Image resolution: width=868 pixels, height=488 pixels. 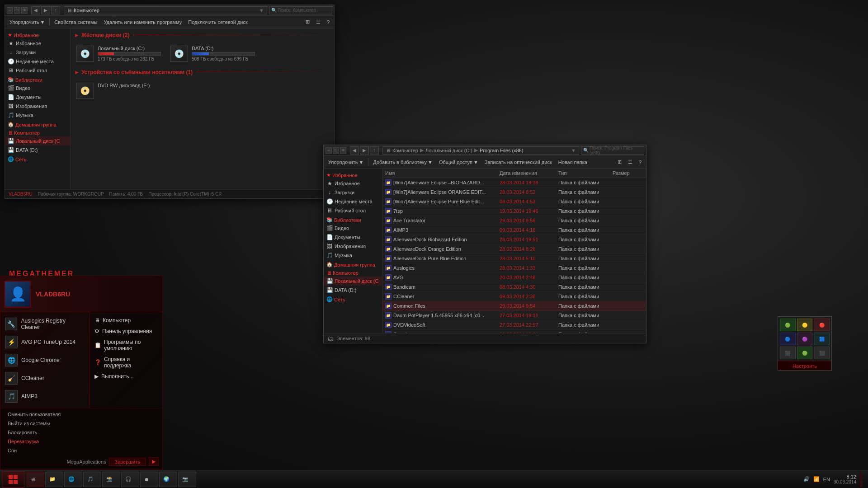 I want to click on minimize-button-2: ─, so click(x=329, y=150).